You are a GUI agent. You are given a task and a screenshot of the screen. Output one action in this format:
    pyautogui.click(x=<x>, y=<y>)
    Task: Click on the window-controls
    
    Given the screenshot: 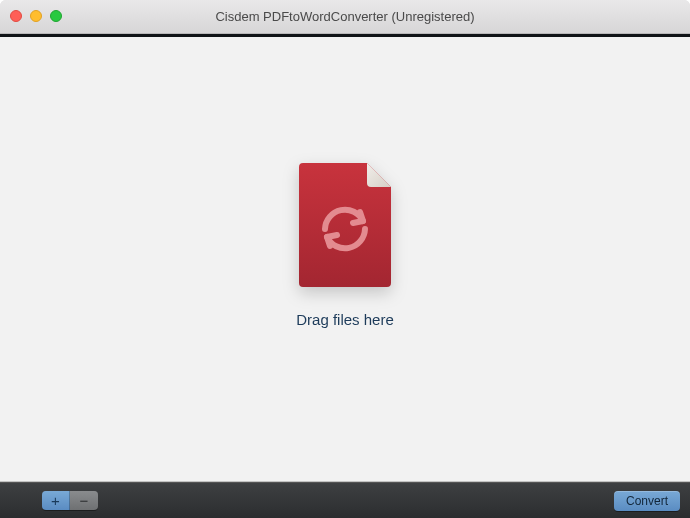 What is the action you would take?
    pyautogui.click(x=36, y=16)
    